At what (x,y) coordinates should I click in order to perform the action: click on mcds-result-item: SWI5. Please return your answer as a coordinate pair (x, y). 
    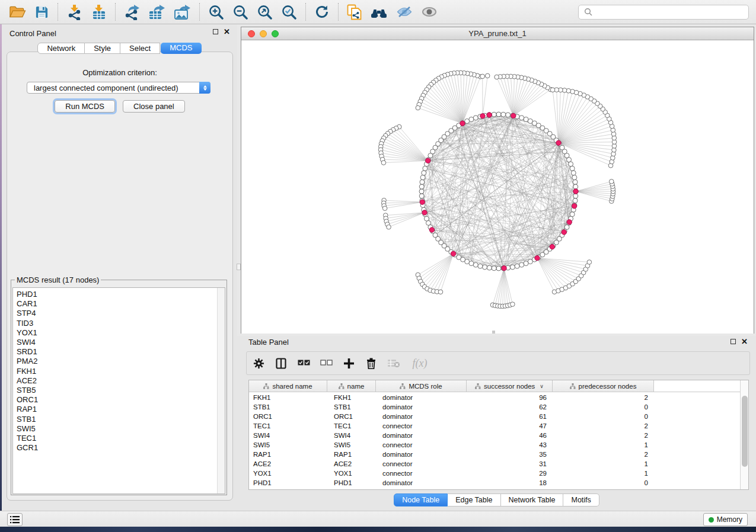
    Looking at the image, I should click on (119, 429).